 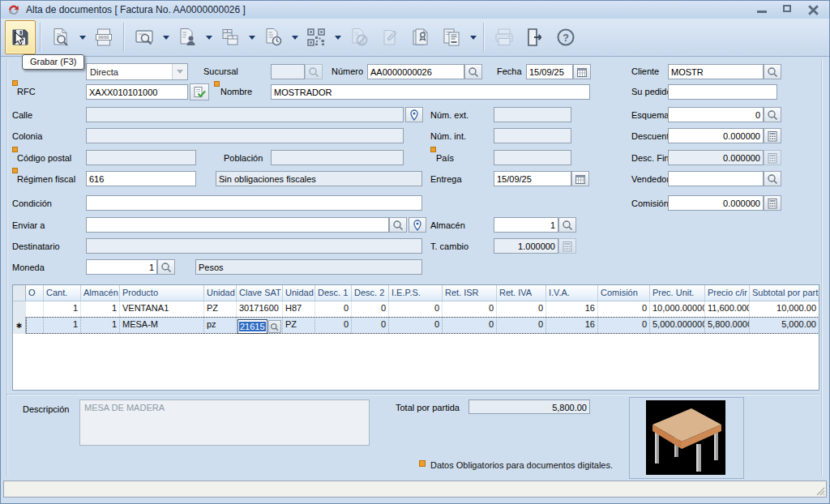 I want to click on cell-producto: MESA-M, so click(x=162, y=326).